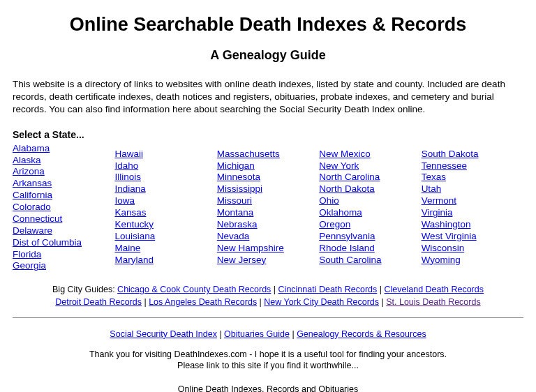 The height and width of the screenshot is (392, 536). Describe the element at coordinates (472, 166) in the screenshot. I see `state-link: Tennessee` at that location.